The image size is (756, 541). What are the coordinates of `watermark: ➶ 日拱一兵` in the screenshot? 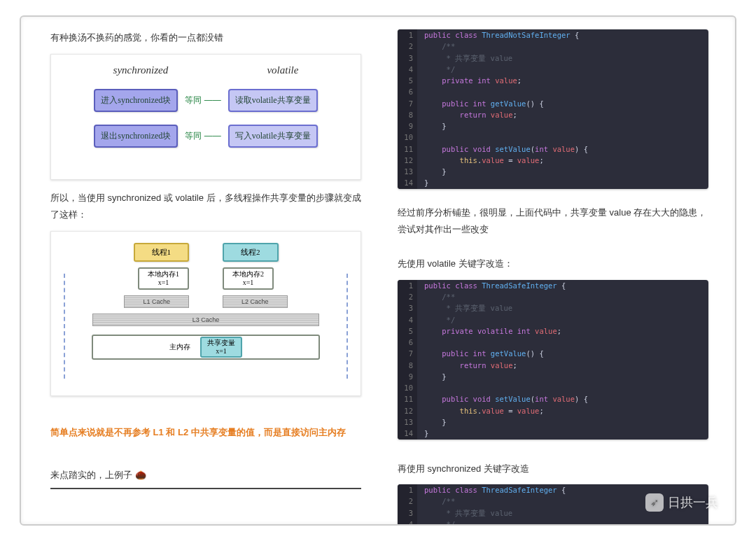 It's located at (682, 503).